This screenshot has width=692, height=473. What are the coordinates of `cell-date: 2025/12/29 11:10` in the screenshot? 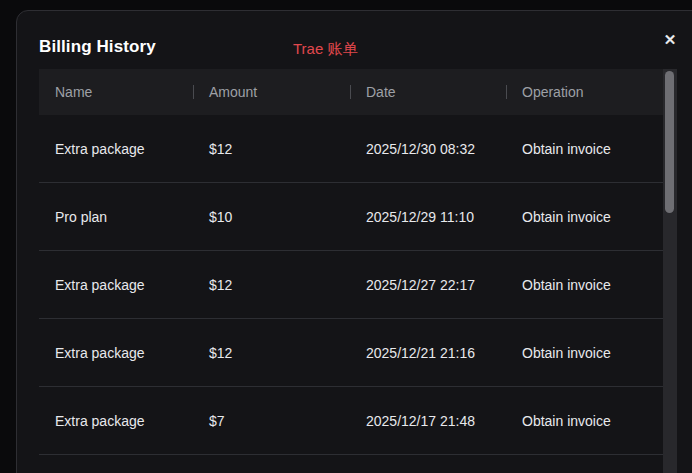 It's located at (428, 217).